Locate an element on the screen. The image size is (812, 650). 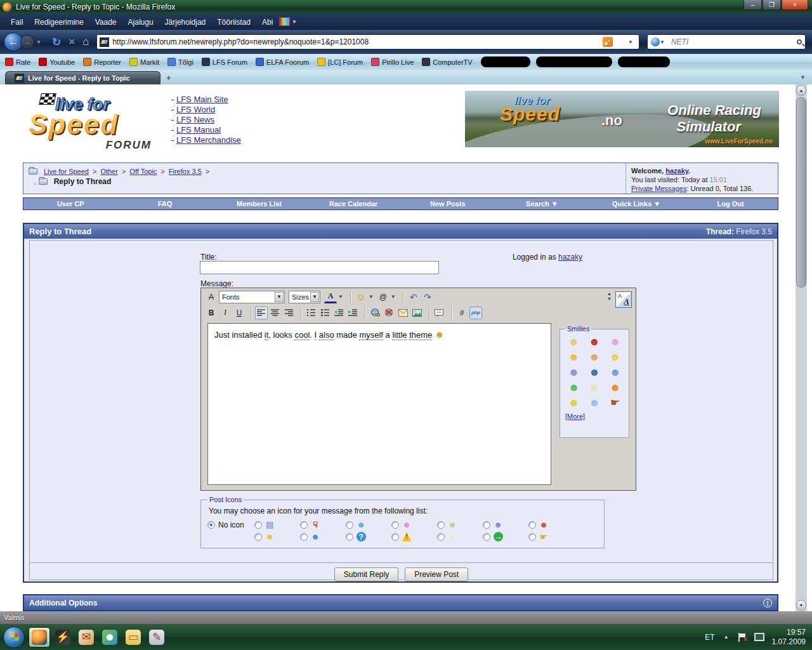
network-icon is located at coordinates (759, 637).